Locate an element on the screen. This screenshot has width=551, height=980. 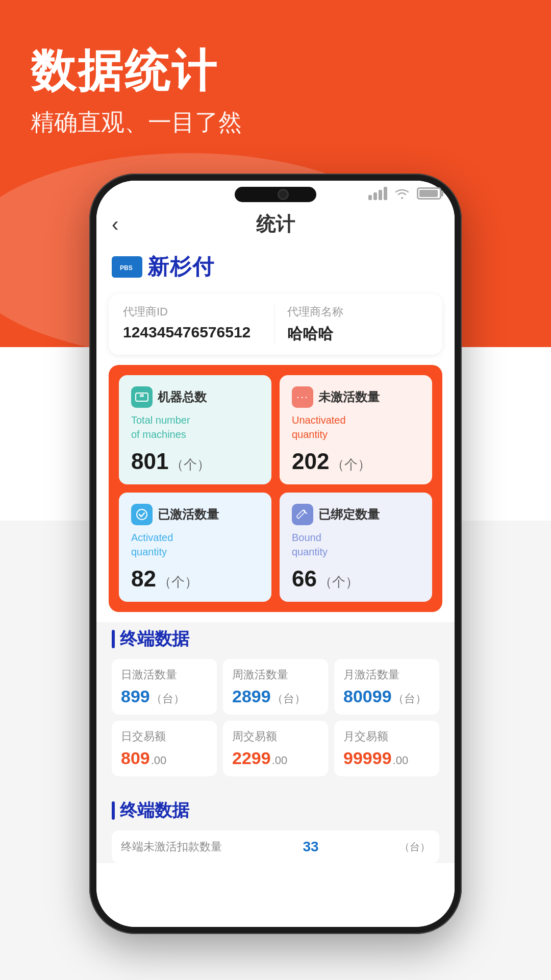
monthly-activation: 月激活数量 80099（台） is located at coordinates (387, 687).